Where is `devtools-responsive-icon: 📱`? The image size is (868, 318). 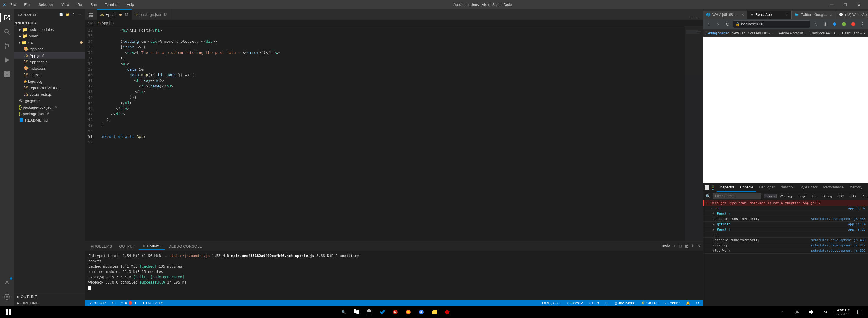 devtools-responsive-icon: 📱 is located at coordinates (713, 187).